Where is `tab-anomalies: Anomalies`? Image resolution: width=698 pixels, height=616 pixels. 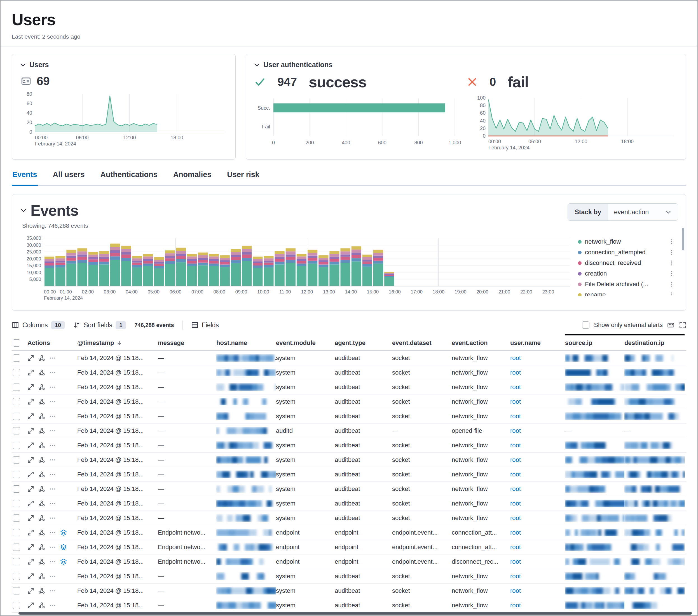 tab-anomalies: Anomalies is located at coordinates (193, 178).